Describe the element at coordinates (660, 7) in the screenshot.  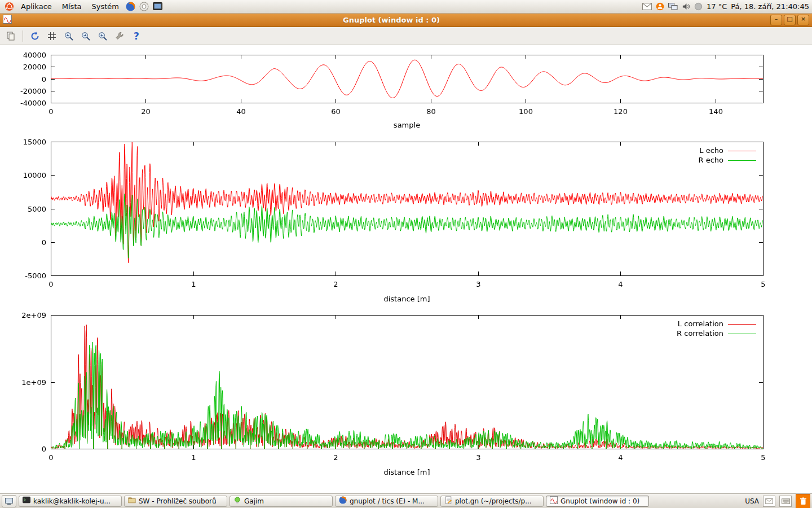
I see `presence-icon` at that location.